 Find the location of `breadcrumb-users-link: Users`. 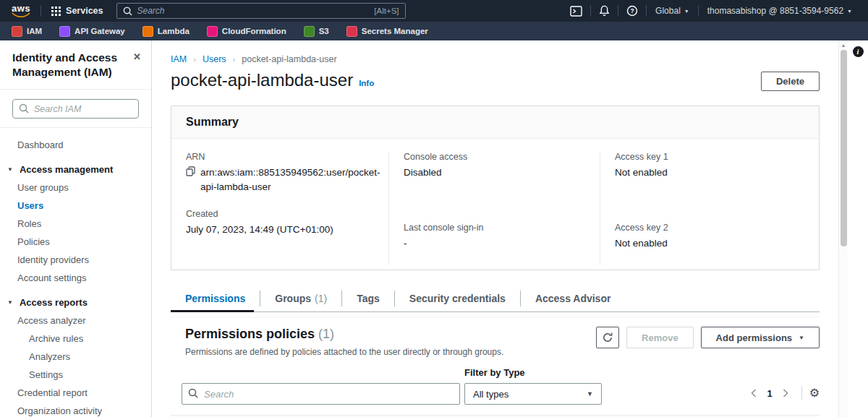

breadcrumb-users-link: Users is located at coordinates (214, 59).